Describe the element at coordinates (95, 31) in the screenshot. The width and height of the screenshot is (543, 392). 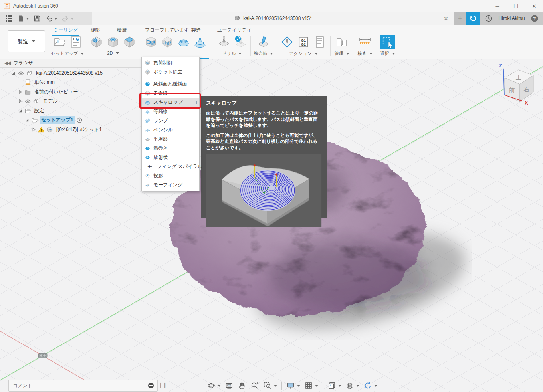
I see `ribbon-tab-2: 旋盤` at that location.